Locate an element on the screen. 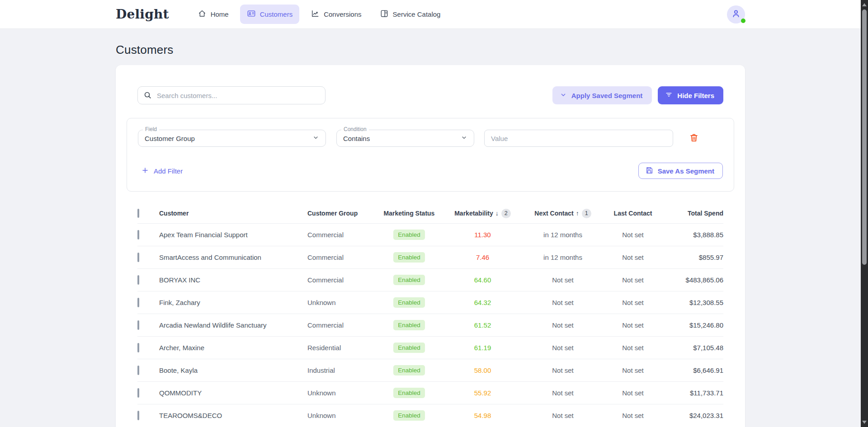 The image size is (868, 427). customer-name: Fink, Zachary is located at coordinates (233, 303).